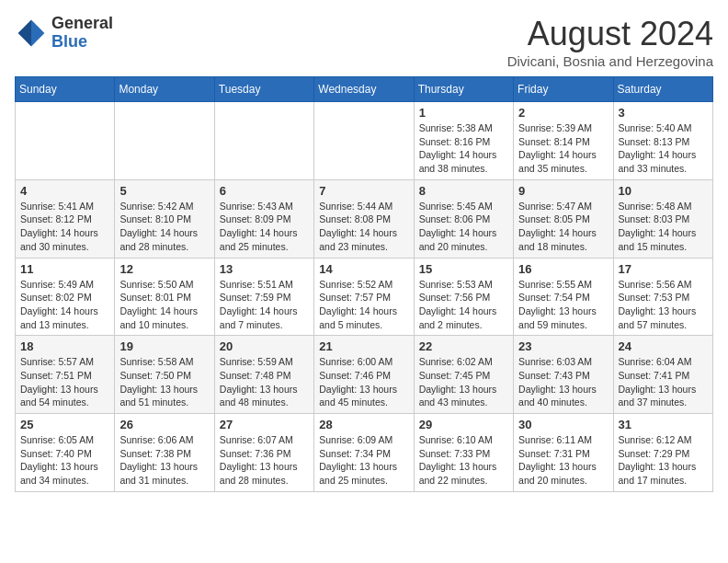 Image resolution: width=728 pixels, height=563 pixels. What do you see at coordinates (364, 226) in the screenshot?
I see `day-info: Sunrise: 5:44 AM Sunset: 8:08 PM Dayligh…` at bounding box center [364, 226].